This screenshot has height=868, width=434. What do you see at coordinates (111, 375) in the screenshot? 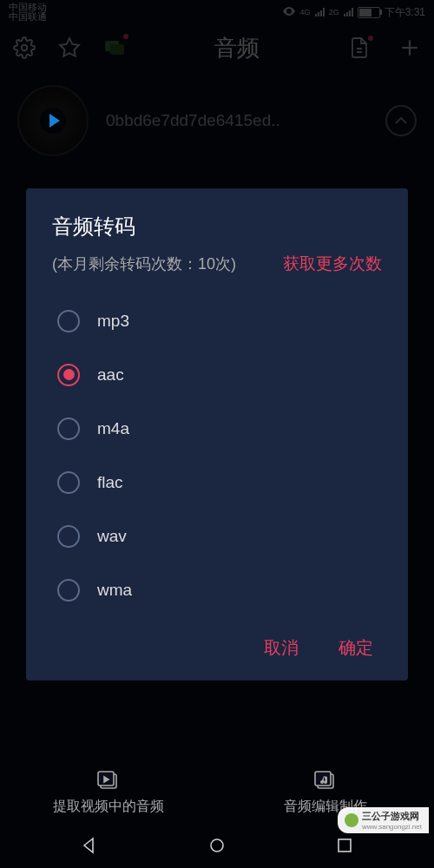
I see `format-label: aac` at bounding box center [111, 375].